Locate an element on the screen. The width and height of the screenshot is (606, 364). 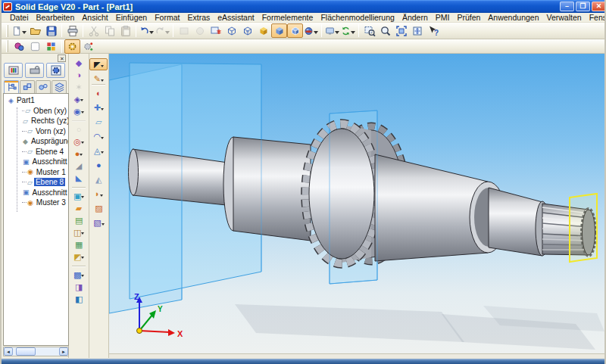
lip-icon: ◫ is located at coordinates (79, 232).